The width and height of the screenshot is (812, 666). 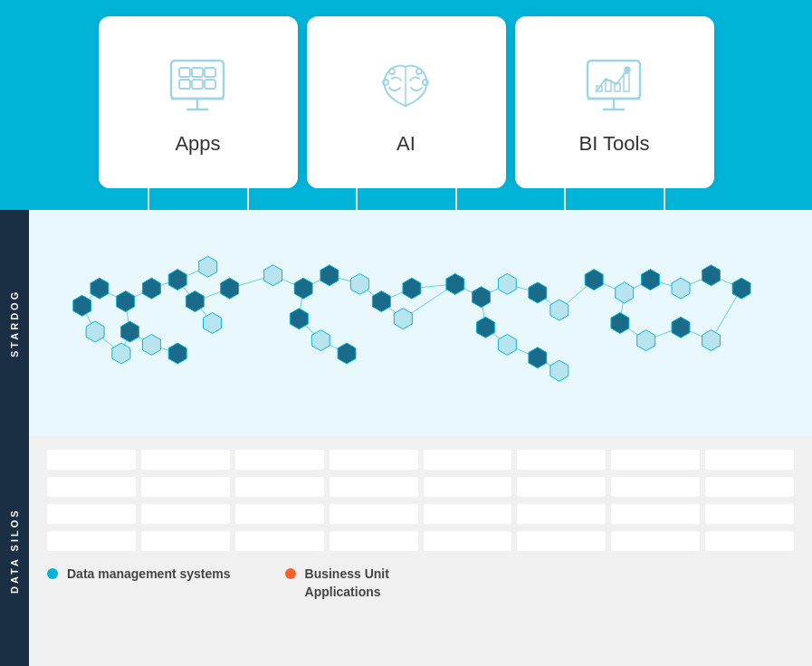 What do you see at coordinates (406, 199) in the screenshot?
I see `ai-connectors` at bounding box center [406, 199].